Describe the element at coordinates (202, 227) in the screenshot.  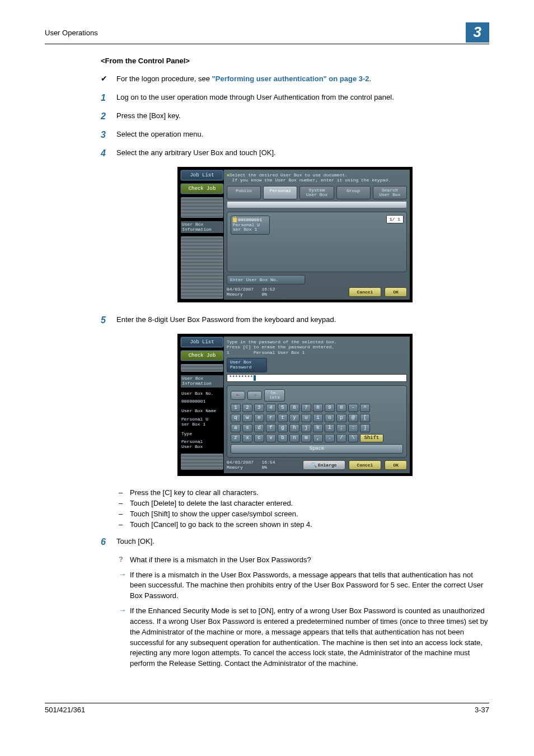
I see `user-box-info-label: User Box Information` at that location.